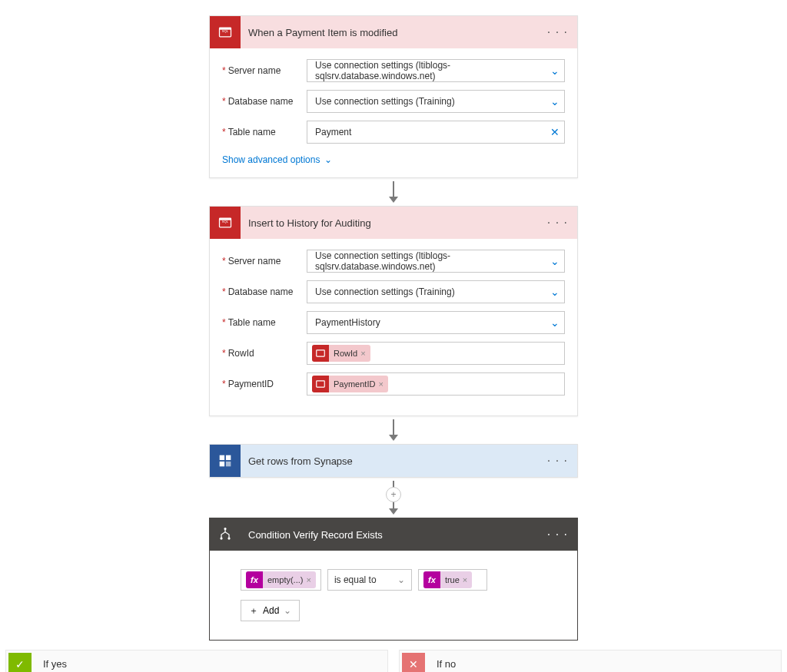 Image resolution: width=787 pixels, height=672 pixels. What do you see at coordinates (394, 311) in the screenshot?
I see `insert-history-card: SQL Insert to History for Auditing · · ·…` at bounding box center [394, 311].